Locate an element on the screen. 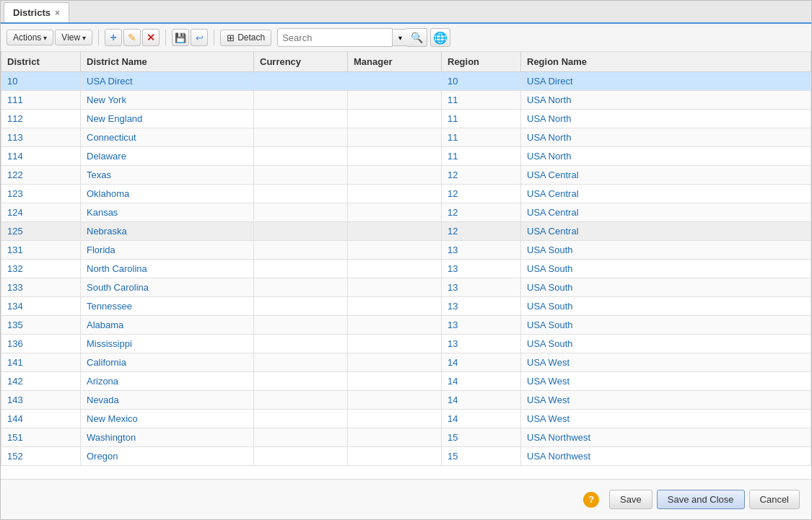 The height and width of the screenshot is (520, 812). cell-district_name: New England is located at coordinates (167, 119).